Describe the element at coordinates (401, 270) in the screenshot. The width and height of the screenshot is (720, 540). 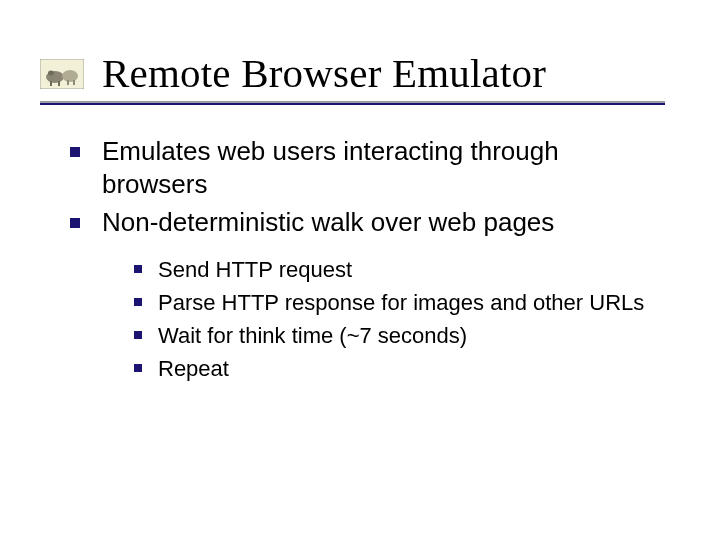
I see `sub-bullet-item: Send HTTP request` at that location.